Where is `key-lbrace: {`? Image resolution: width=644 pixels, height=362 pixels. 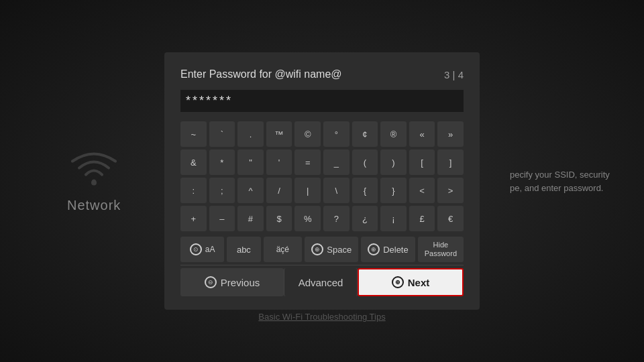 key-lbrace: { is located at coordinates (365, 190).